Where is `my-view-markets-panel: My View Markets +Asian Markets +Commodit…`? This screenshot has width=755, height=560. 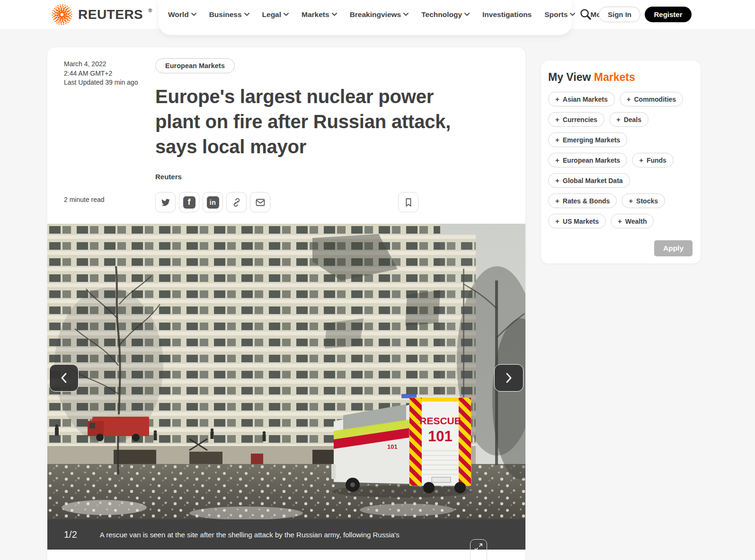 my-view-markets-panel: My View Markets +Asian Markets +Commodit… is located at coordinates (621, 162).